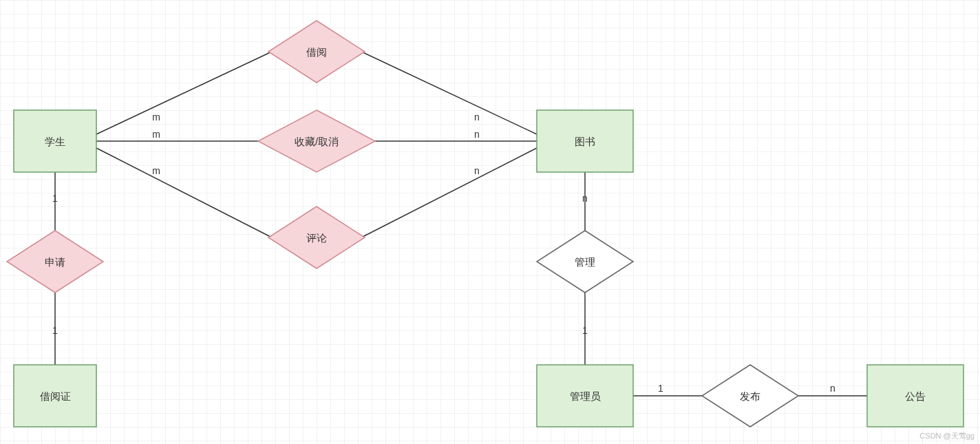  What do you see at coordinates (750, 397) in the screenshot?
I see `relation-publish-label: 发布` at bounding box center [750, 397].